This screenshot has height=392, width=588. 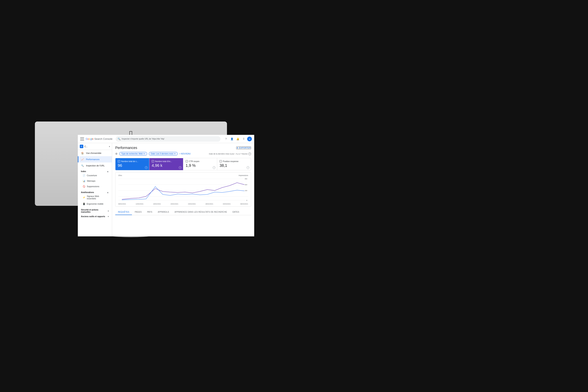 I want to click on property-name: C..., so click(x=96, y=146).